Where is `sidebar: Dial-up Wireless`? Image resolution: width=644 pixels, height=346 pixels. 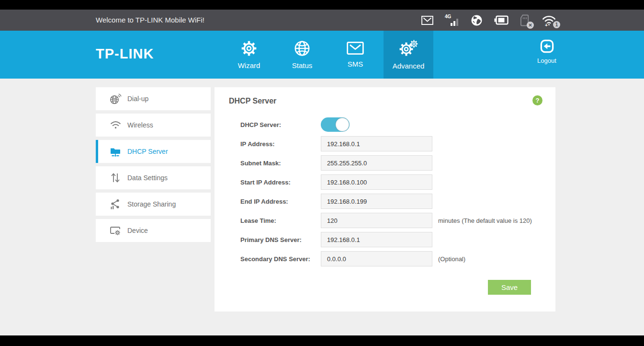
sidebar: Dial-up Wireless is located at coordinates (153, 166).